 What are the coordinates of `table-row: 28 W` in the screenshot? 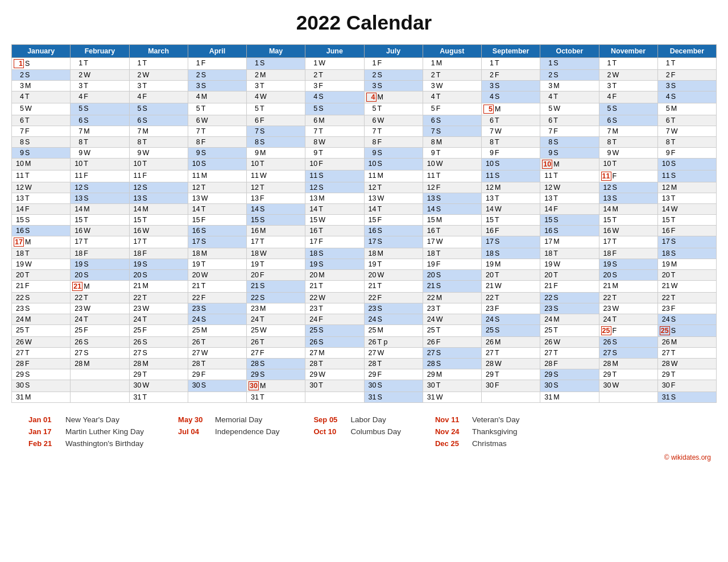 It's located at (511, 364).